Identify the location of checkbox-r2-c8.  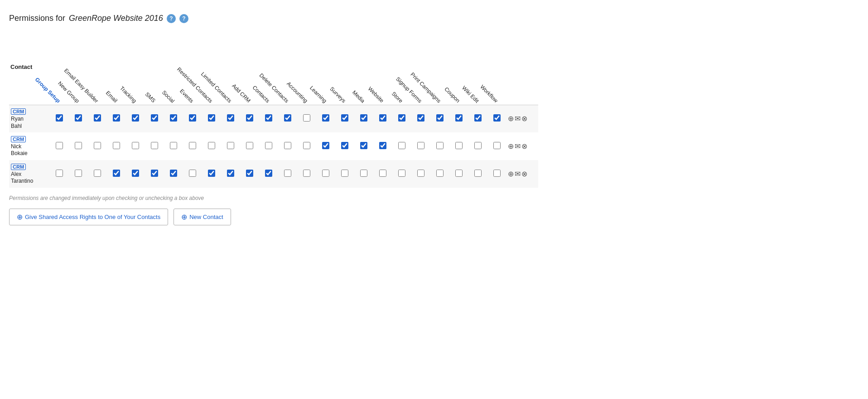
(212, 173).